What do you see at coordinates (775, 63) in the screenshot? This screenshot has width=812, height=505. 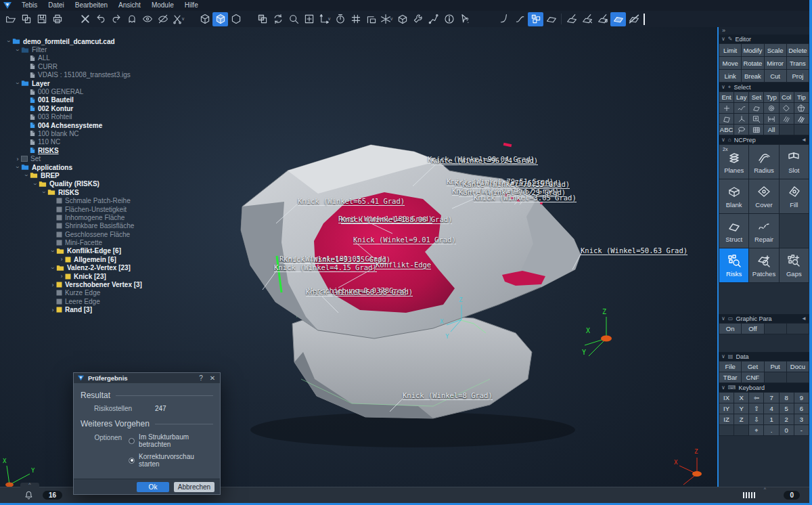 I see `editor-mirror-button: Mirror` at bounding box center [775, 63].